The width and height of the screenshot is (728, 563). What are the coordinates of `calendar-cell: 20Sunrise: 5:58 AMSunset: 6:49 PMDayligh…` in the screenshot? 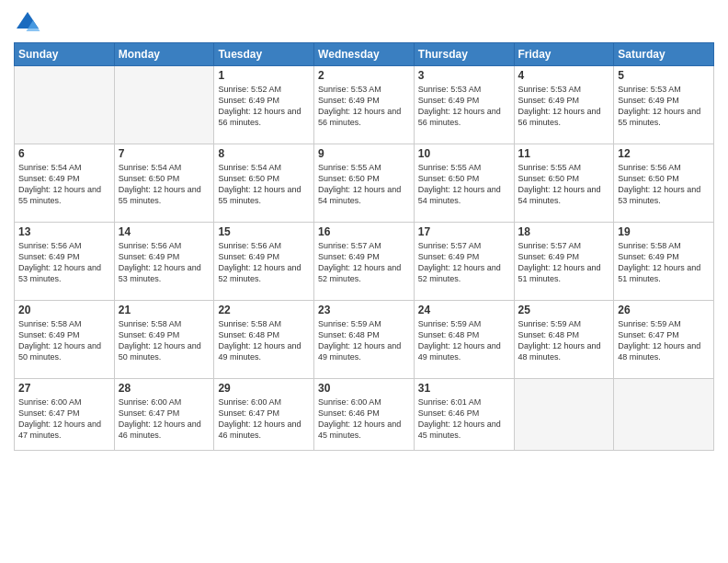 It's located at (64, 340).